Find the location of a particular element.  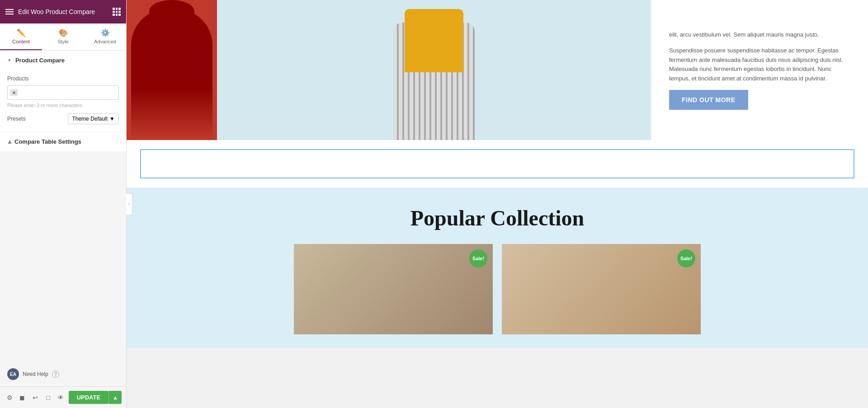

presets-label: Presets is located at coordinates (16, 119).